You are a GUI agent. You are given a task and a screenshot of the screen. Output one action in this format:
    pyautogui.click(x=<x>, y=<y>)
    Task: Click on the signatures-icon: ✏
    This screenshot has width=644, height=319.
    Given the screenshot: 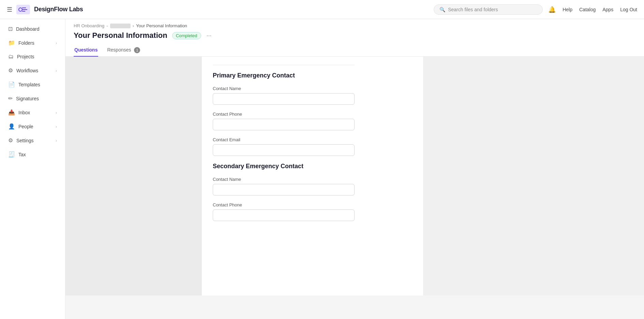 What is the action you would take?
    pyautogui.click(x=10, y=98)
    